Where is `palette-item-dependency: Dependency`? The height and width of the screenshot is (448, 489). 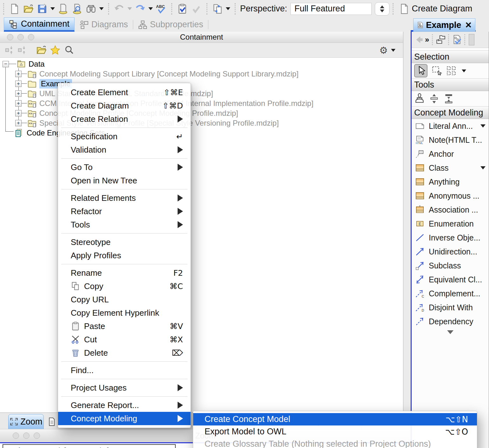
palette-item-dependency: Dependency is located at coordinates (450, 321).